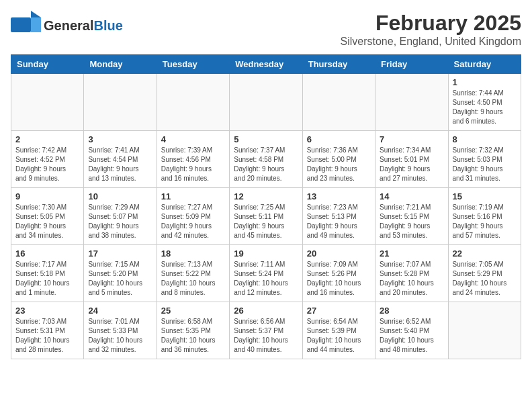 This screenshot has width=532, height=411. Describe the element at coordinates (485, 82) in the screenshot. I see `day-number: 1` at that location.